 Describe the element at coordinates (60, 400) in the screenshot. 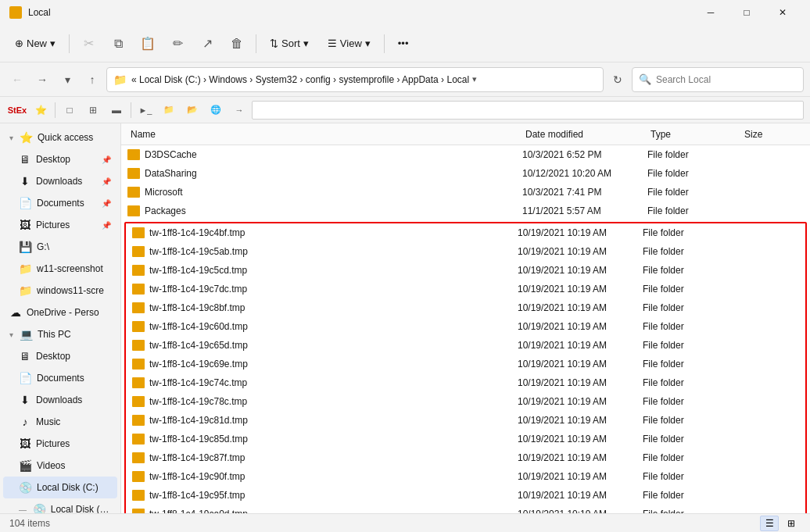

I see `sidebar-item-downloads-2: ⬇ Downloads` at that location.